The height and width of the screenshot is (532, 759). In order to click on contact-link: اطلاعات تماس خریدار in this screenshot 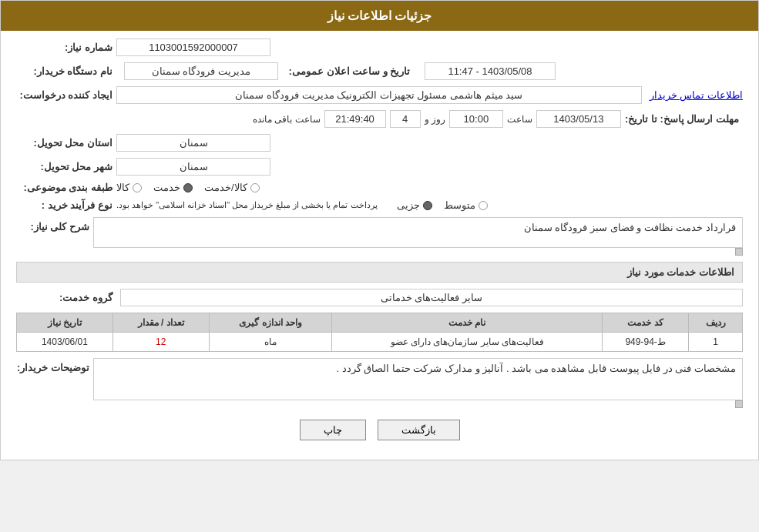, I will do `click(697, 95)`.